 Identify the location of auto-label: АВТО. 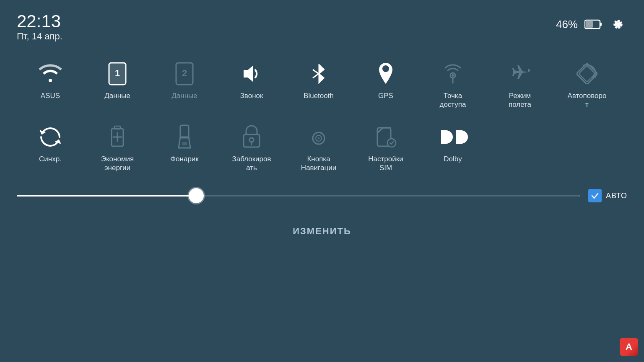
(616, 196).